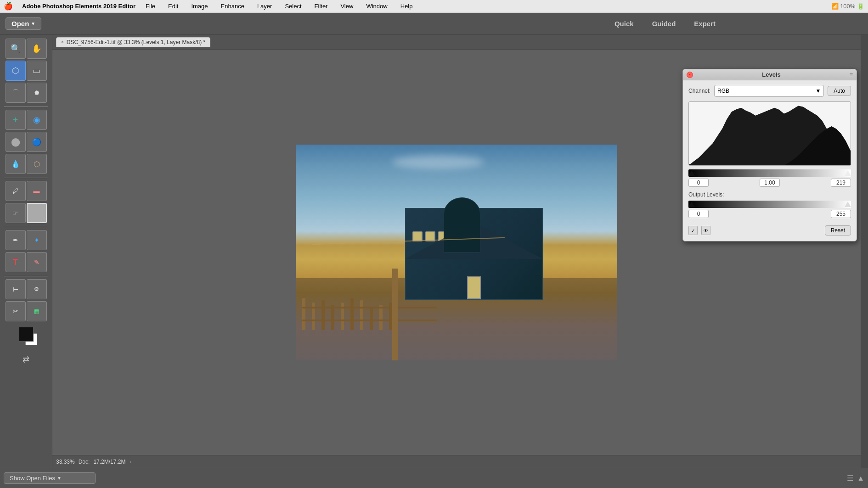 This screenshot has width=868, height=488. Describe the element at coordinates (26, 93) in the screenshot. I see `tool-row-3: ⌒ ⬟` at that location.